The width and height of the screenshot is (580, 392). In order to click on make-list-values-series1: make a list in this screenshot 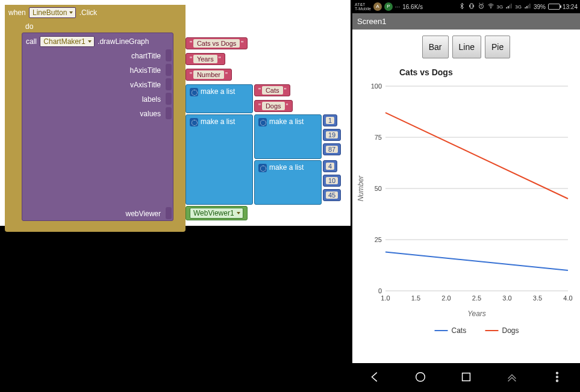, I will do `click(288, 137)`.